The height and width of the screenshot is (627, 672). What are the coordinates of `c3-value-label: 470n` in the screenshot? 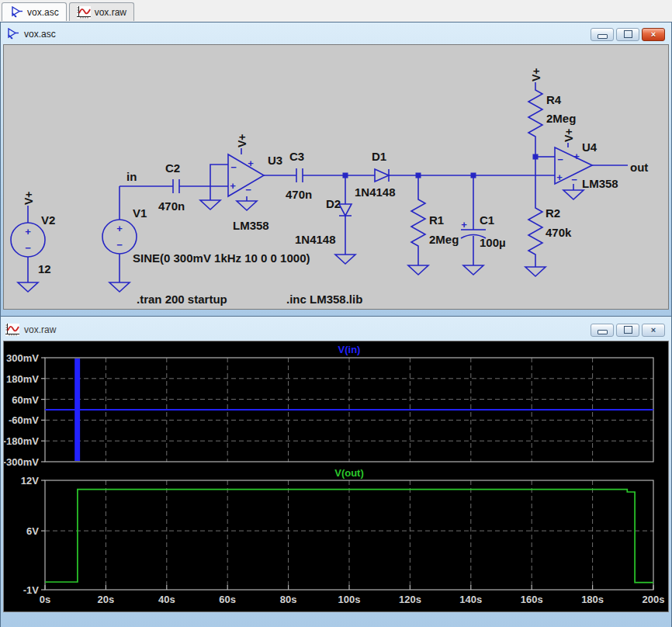 It's located at (299, 194).